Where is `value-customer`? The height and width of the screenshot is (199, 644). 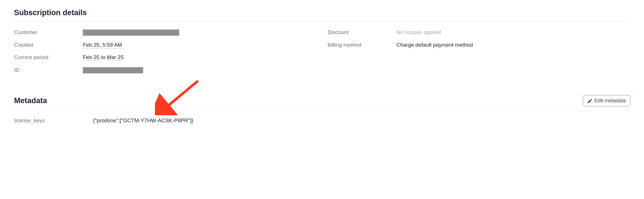
value-customer is located at coordinates (131, 33).